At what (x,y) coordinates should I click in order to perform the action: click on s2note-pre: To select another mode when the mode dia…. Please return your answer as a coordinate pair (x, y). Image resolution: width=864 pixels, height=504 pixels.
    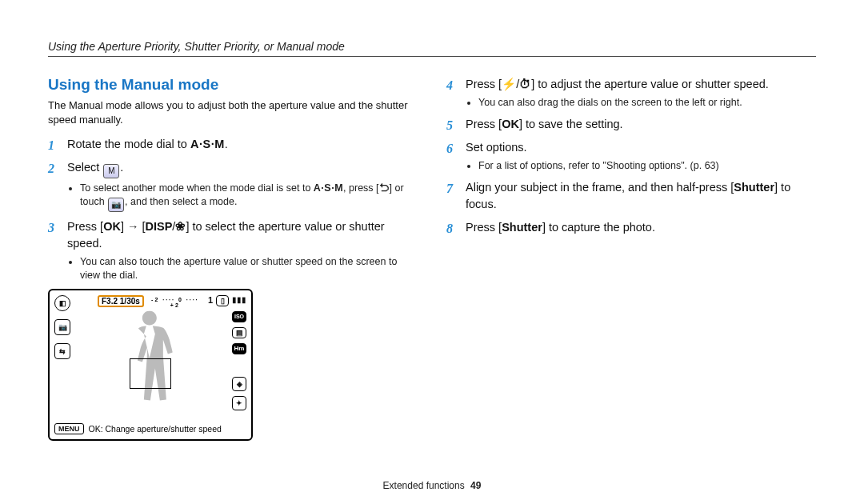
    Looking at the image, I should click on (197, 188).